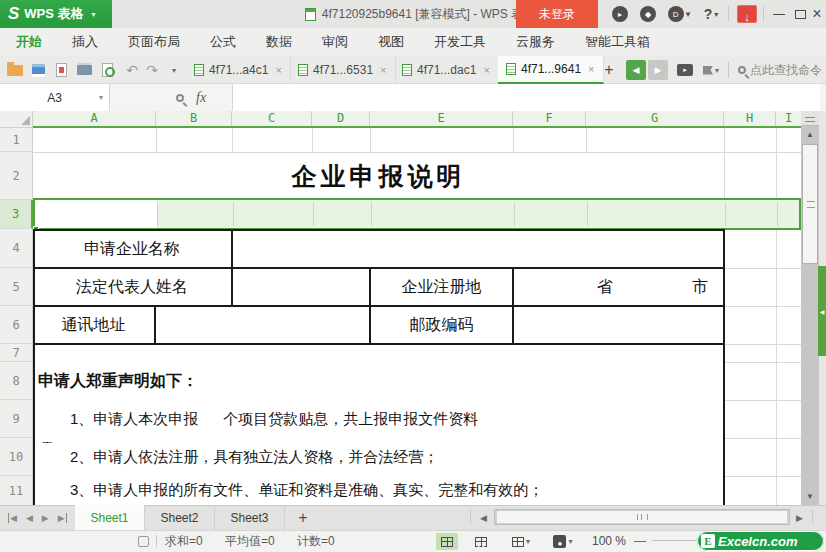 The height and width of the screenshot is (552, 826). What do you see at coordinates (85, 42) in the screenshot?
I see `menu-insert: 插入` at bounding box center [85, 42].